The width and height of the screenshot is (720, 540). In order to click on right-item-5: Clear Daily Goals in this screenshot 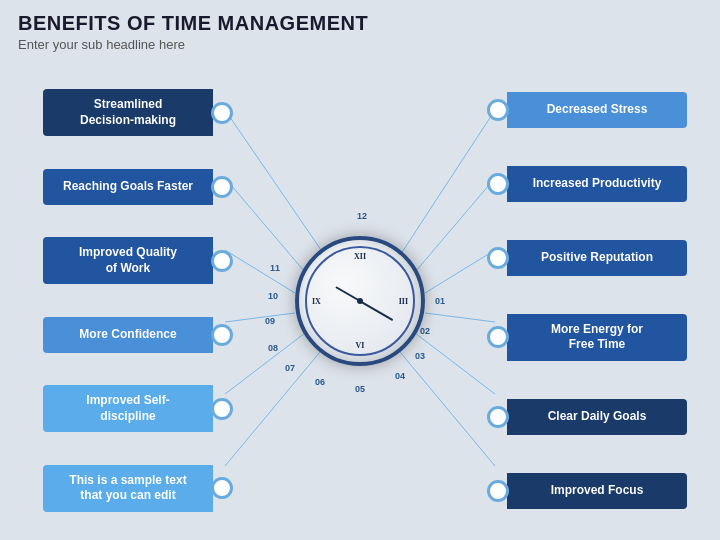, I will do `click(600, 417)`.